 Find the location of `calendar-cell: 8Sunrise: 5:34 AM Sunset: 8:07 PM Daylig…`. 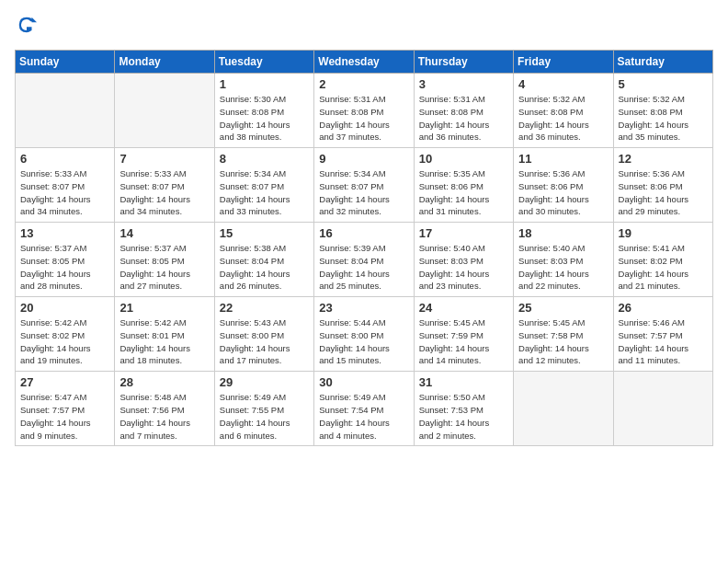

calendar-cell: 8Sunrise: 5:34 AM Sunset: 8:07 PM Daylig… is located at coordinates (264, 186).